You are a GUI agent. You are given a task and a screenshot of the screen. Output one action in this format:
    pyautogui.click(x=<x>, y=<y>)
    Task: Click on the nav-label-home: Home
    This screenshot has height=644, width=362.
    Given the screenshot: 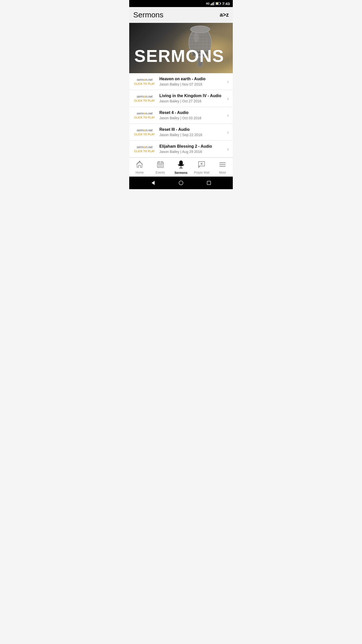 What is the action you would take?
    pyautogui.click(x=140, y=173)
    